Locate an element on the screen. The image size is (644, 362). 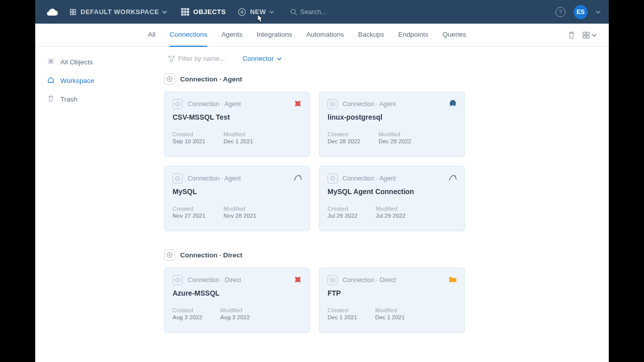
filter-icon is located at coordinates (172, 59).